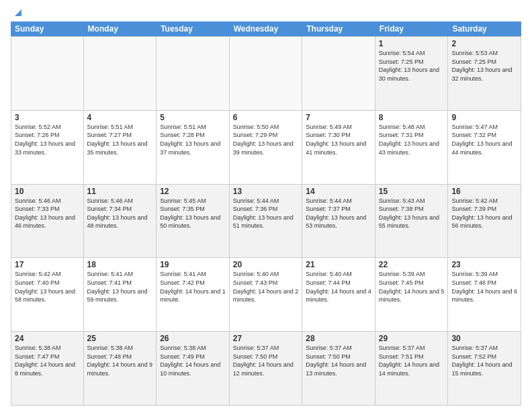 This screenshot has height=411, width=532. I want to click on day-cell-18: 18Sunrise: 5:41 AMSunset: 7:41 PMDayligh…, so click(121, 294).